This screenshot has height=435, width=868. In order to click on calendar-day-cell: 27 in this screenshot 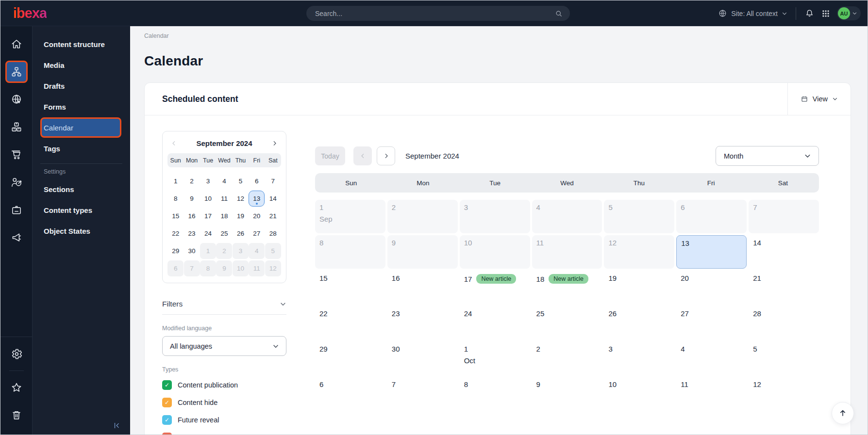, I will do `click(712, 323)`.